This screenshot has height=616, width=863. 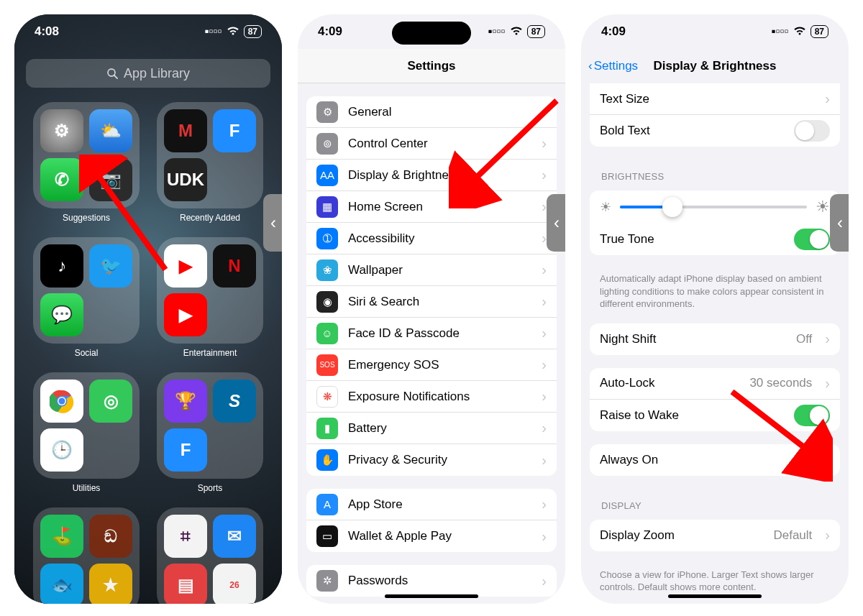 What do you see at coordinates (432, 460) in the screenshot?
I see `settings-row: ✋Privacy & Security›` at bounding box center [432, 460].